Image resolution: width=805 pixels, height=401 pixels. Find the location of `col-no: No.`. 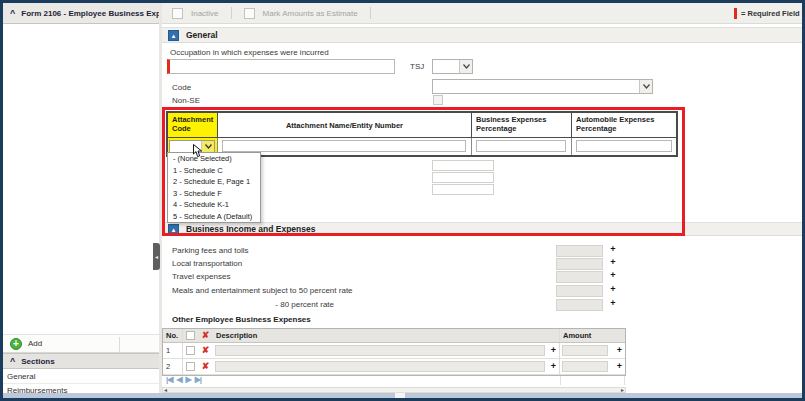

col-no: No. is located at coordinates (173, 336).